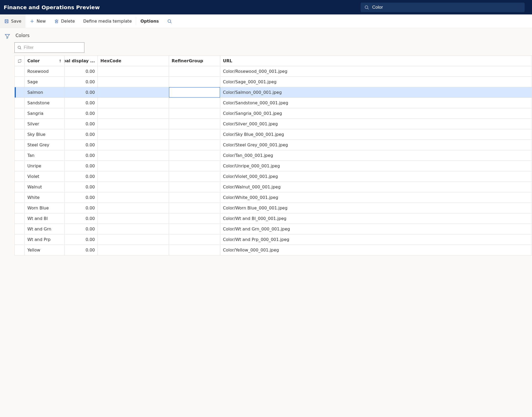 This screenshot has height=417, width=532. Describe the element at coordinates (273, 71) in the screenshot. I see `table-row: Rosewood0.00Color/Rosewood_000_001.jpeg` at that location.